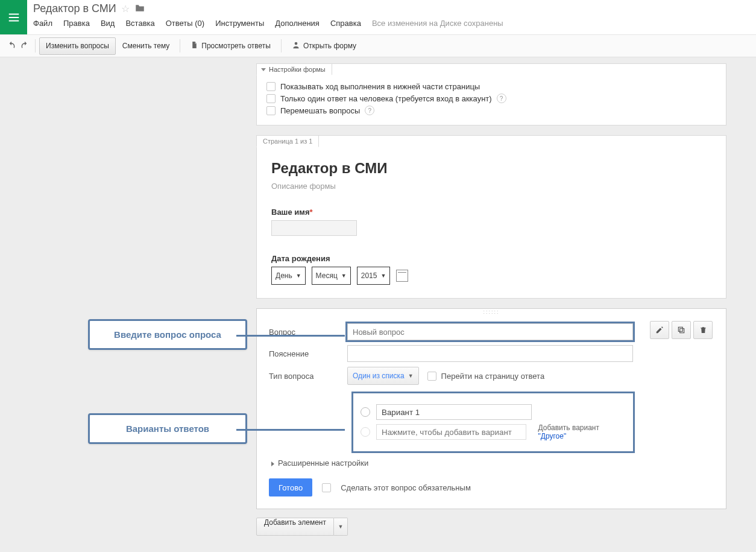  Describe the element at coordinates (490, 332) in the screenshot. I see `question-input` at that location.